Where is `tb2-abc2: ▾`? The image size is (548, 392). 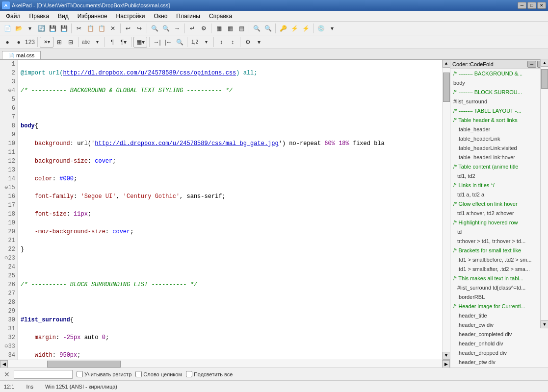 tb2-abc2: ▾ is located at coordinates (97, 42).